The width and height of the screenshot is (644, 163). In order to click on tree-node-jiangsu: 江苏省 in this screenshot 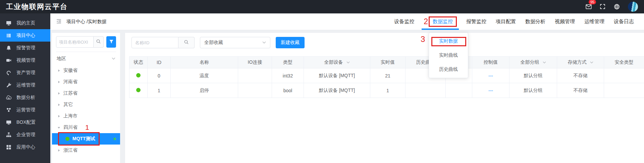, I will do `click(86, 93)`.